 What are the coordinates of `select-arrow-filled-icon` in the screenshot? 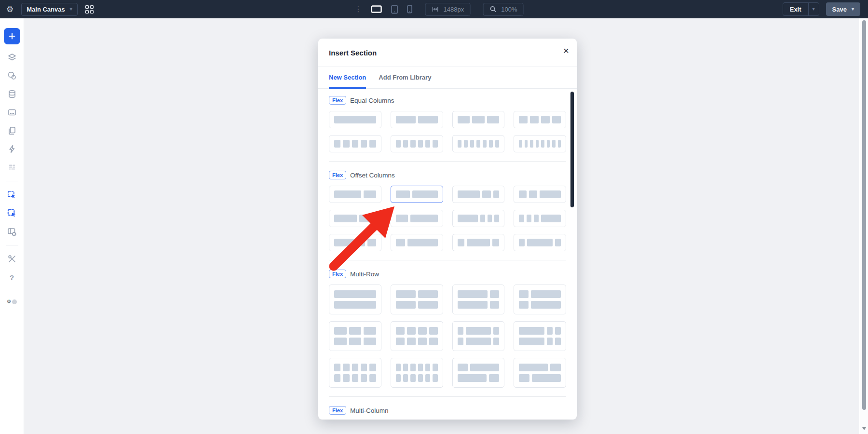 It's located at (12, 213).